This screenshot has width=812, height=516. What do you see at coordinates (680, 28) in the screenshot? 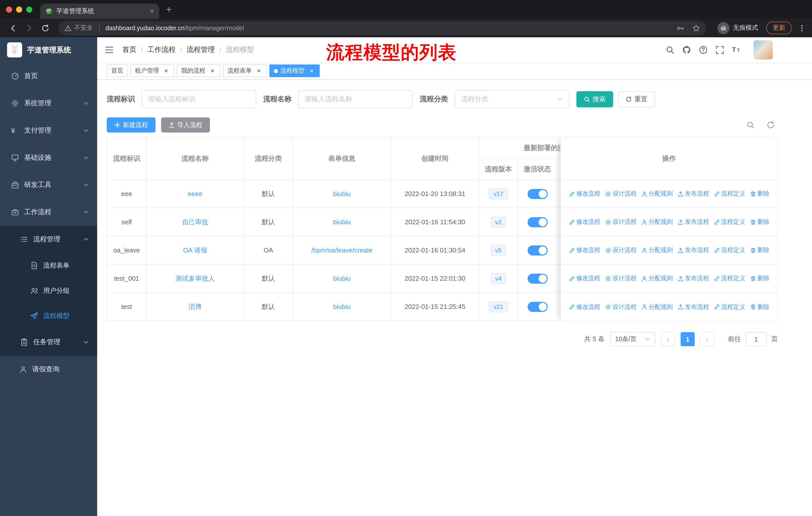
I see `password-key-icon` at bounding box center [680, 28].